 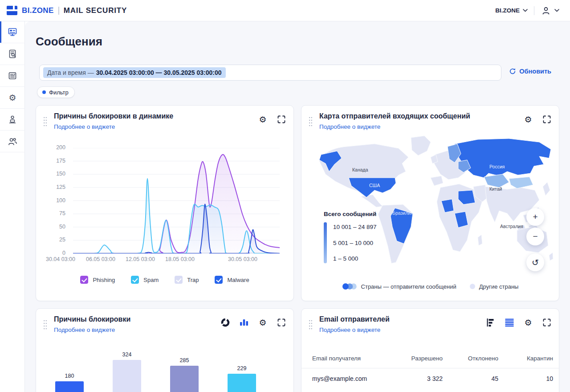 I want to click on sender-countries-legend: Страны — отправители сообщений, so click(x=399, y=286).